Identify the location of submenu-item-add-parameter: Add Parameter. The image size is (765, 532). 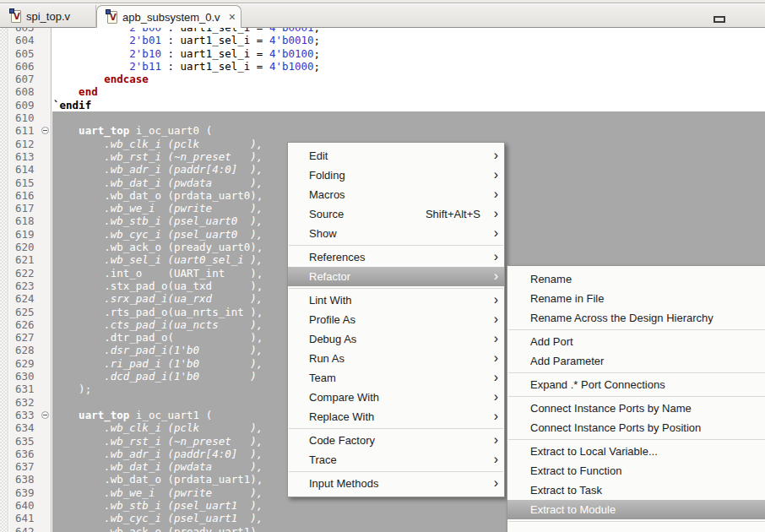
(637, 361).